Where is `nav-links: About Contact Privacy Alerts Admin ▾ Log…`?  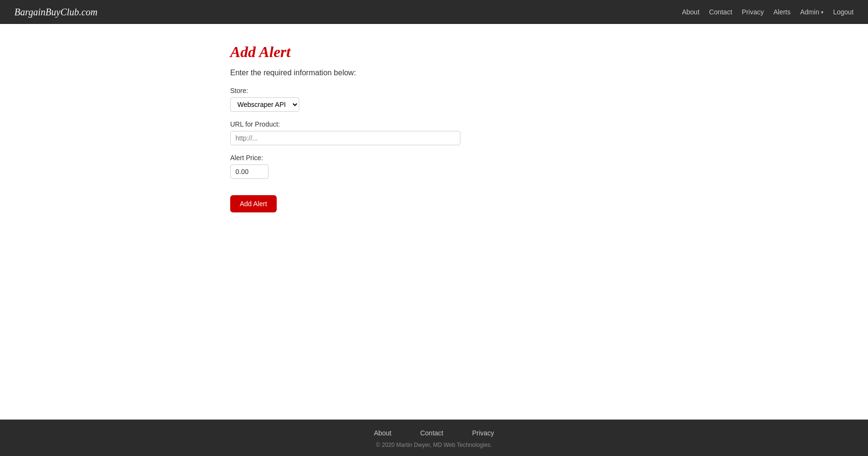 nav-links: About Contact Privacy Alerts Admin ▾ Log… is located at coordinates (768, 12).